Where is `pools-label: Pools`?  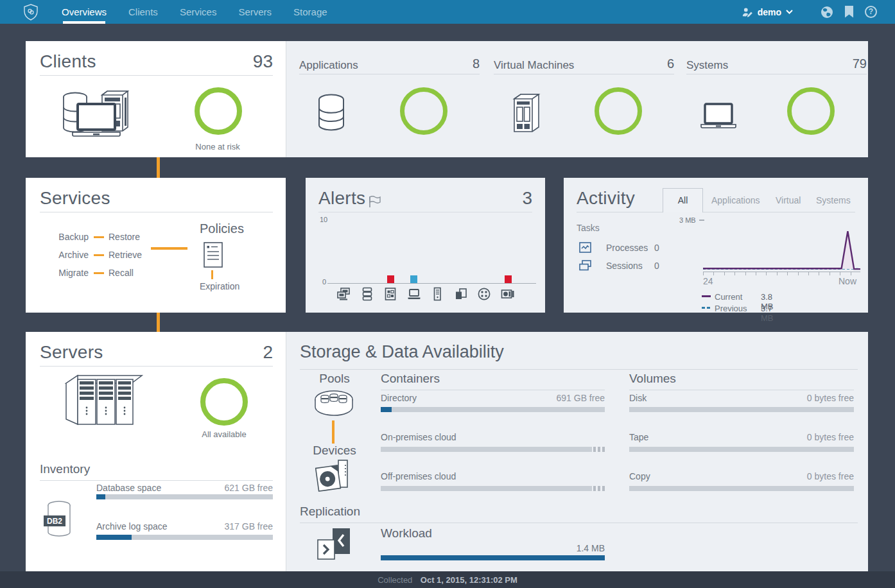
pools-label: Pools is located at coordinates (335, 379).